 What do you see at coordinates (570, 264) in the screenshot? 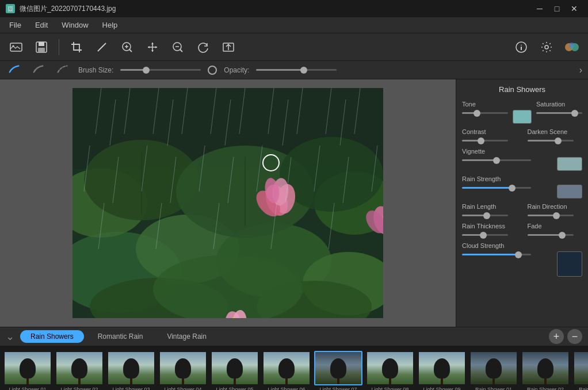
I see `cloud-strength-swatch` at bounding box center [570, 264].